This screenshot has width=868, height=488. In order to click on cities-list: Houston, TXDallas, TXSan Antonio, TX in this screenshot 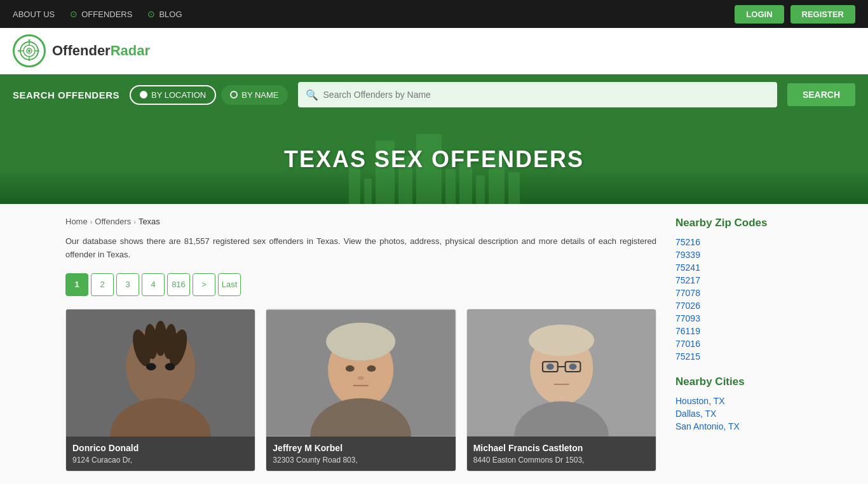, I will do `click(739, 414)`.